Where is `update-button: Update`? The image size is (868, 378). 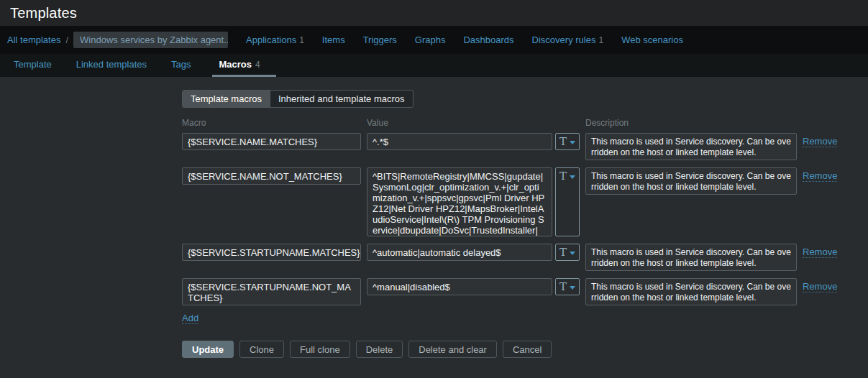
update-button: Update is located at coordinates (208, 349).